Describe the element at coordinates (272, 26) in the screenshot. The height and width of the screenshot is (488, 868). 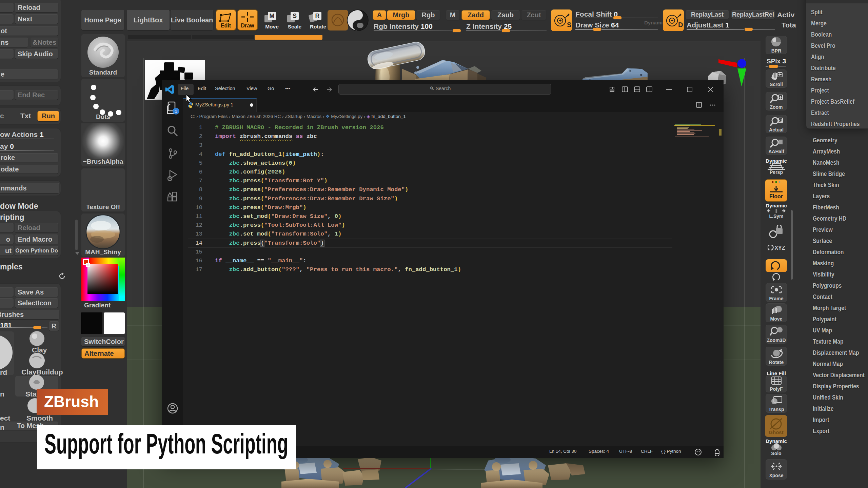
I see `svg-text: Move` at that location.